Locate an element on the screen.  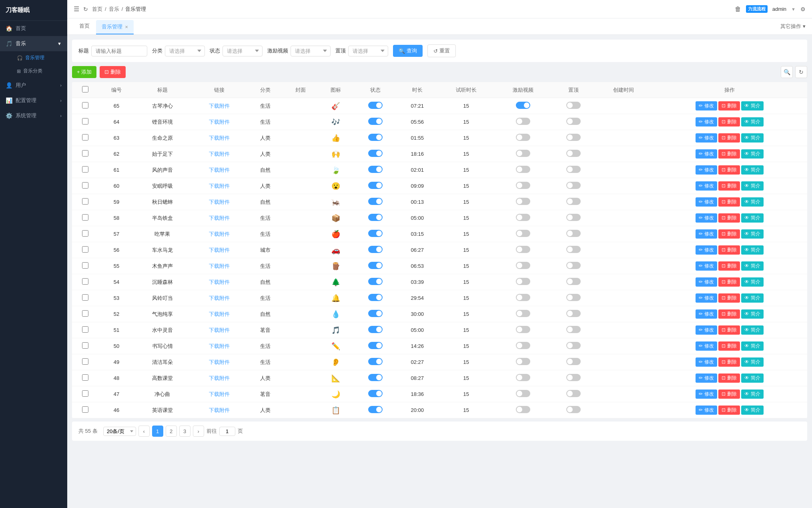
sidebar-item-user: 👤 用户 › is located at coordinates (34, 85).